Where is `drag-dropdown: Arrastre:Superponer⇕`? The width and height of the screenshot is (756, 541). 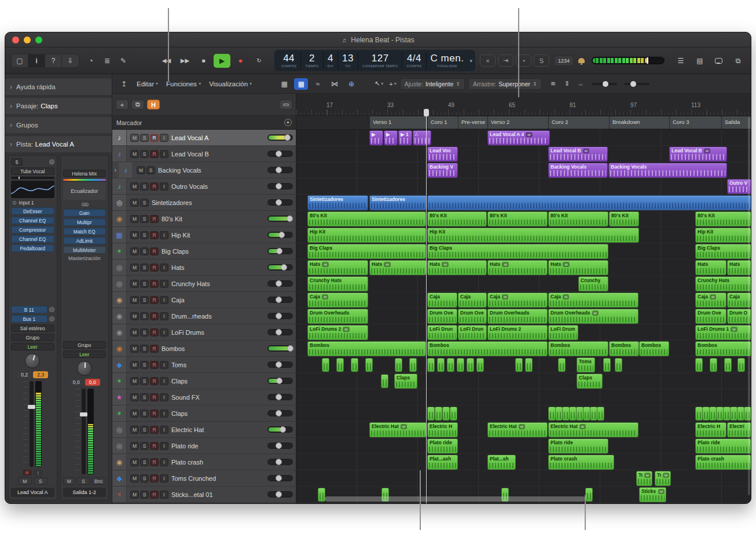 drag-dropdown: Arrastre:Superponer⇕ is located at coordinates (505, 84).